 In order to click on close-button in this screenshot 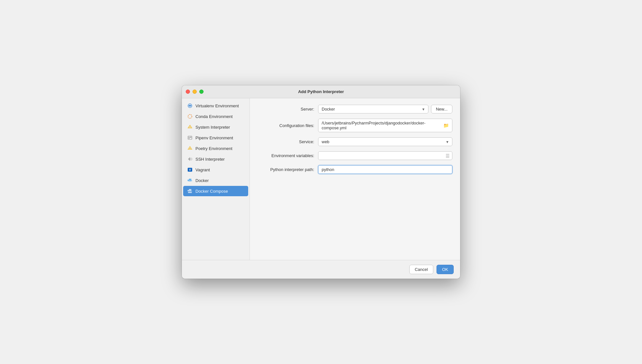, I will do `click(188, 92)`.